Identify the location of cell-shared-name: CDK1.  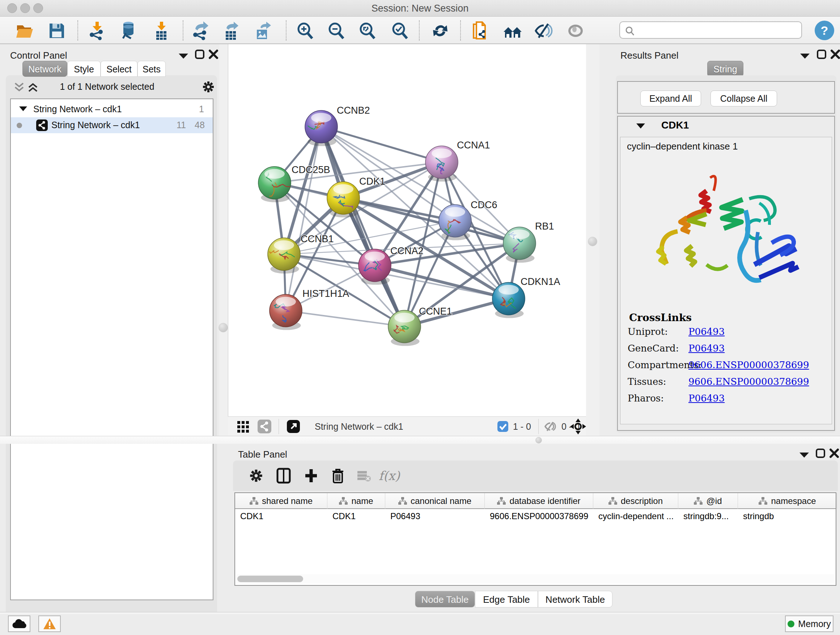
(281, 518).